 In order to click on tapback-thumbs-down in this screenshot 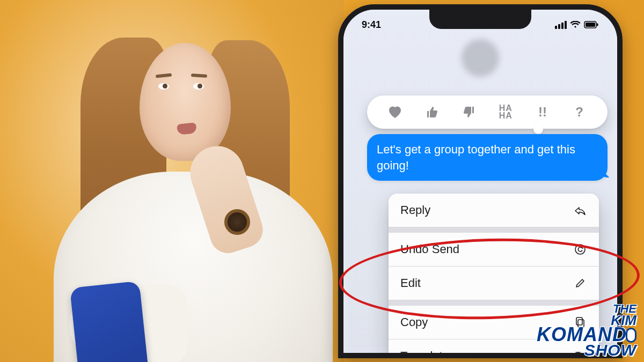, I will do `click(469, 112)`.